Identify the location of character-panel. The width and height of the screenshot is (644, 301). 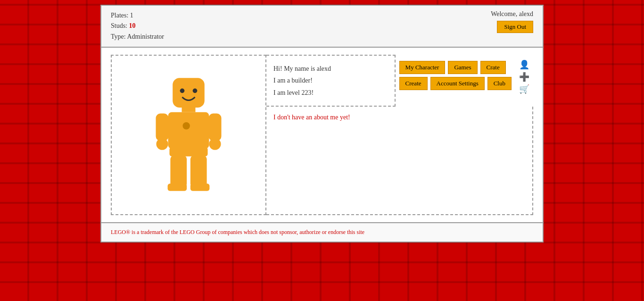
(189, 135).